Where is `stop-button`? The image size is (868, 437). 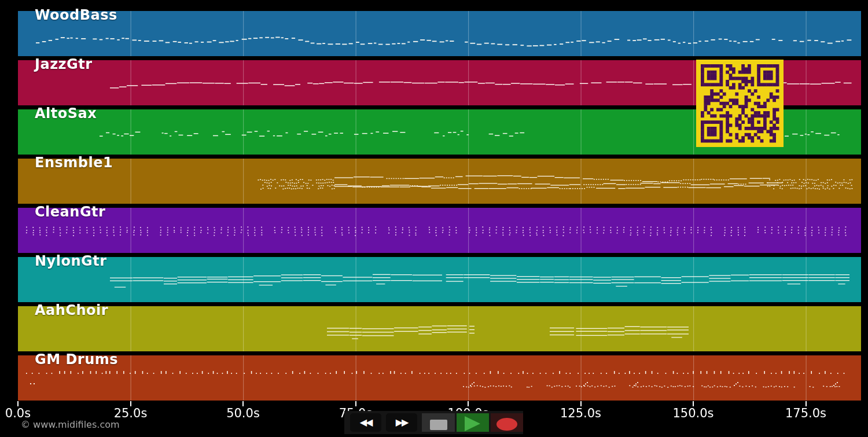 stop-button is located at coordinates (439, 423).